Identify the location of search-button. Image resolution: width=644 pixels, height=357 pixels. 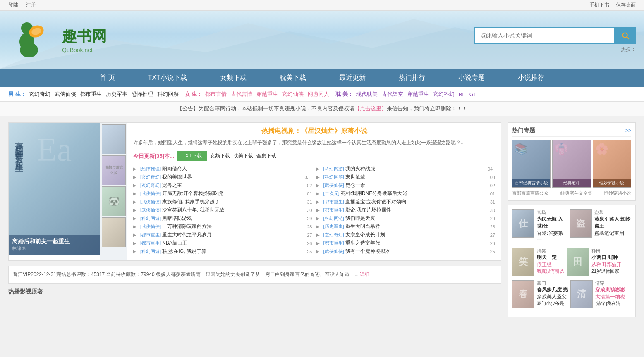
(625, 36).